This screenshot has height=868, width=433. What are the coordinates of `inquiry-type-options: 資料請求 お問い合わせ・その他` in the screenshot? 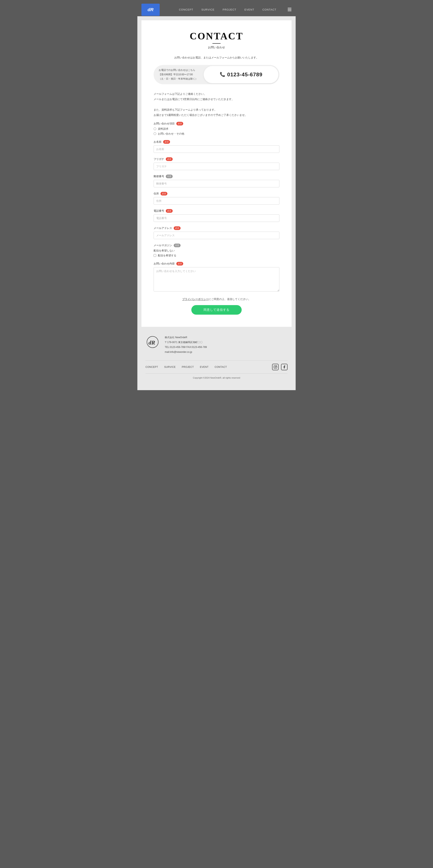 It's located at (216, 131).